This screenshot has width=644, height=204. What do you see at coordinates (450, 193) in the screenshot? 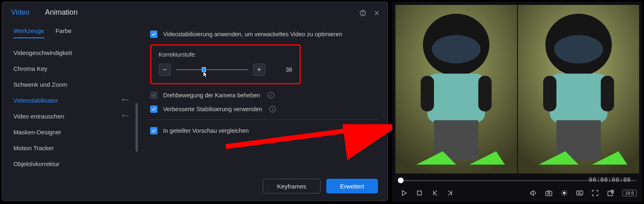
I see `next-frame-icon` at bounding box center [450, 193].